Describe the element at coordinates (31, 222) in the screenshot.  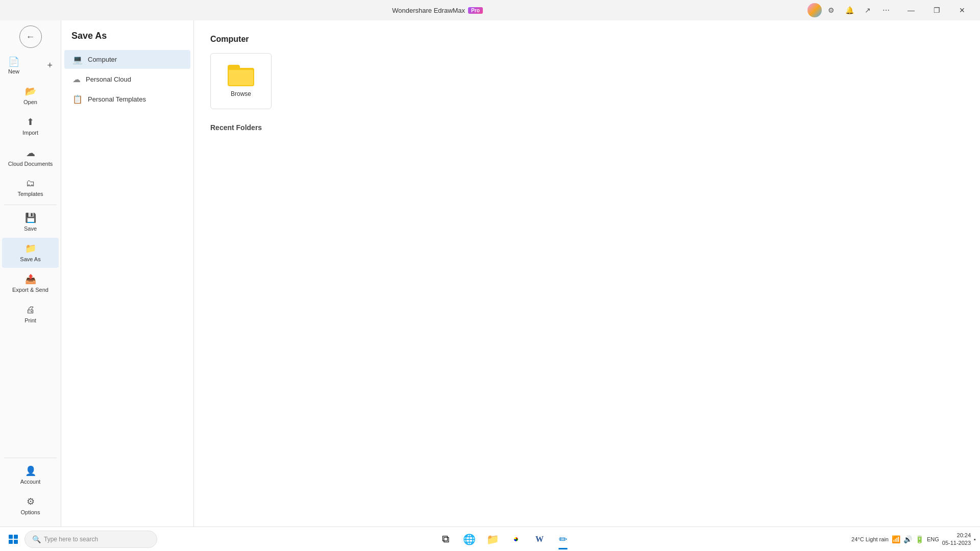
I see `sidebar-item-save: 💾 Save` at that location.